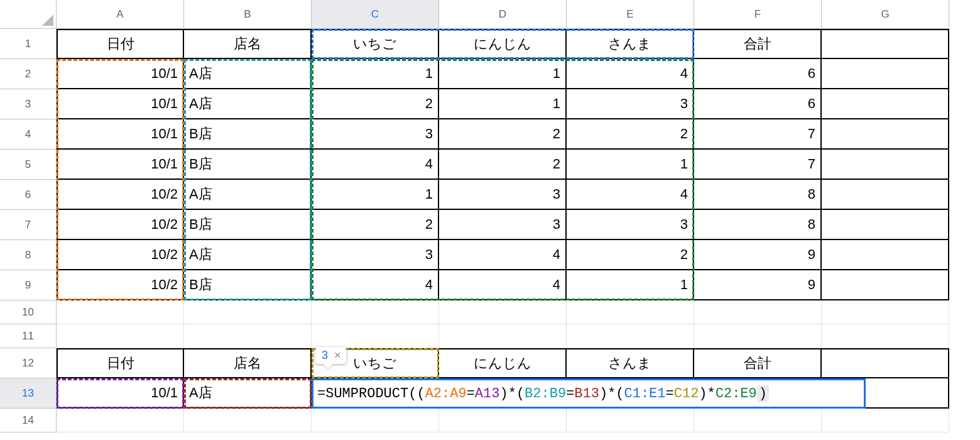 Image resolution: width=980 pixels, height=440 pixels. Describe the element at coordinates (758, 363) in the screenshot. I see `table-header: 合計` at that location.